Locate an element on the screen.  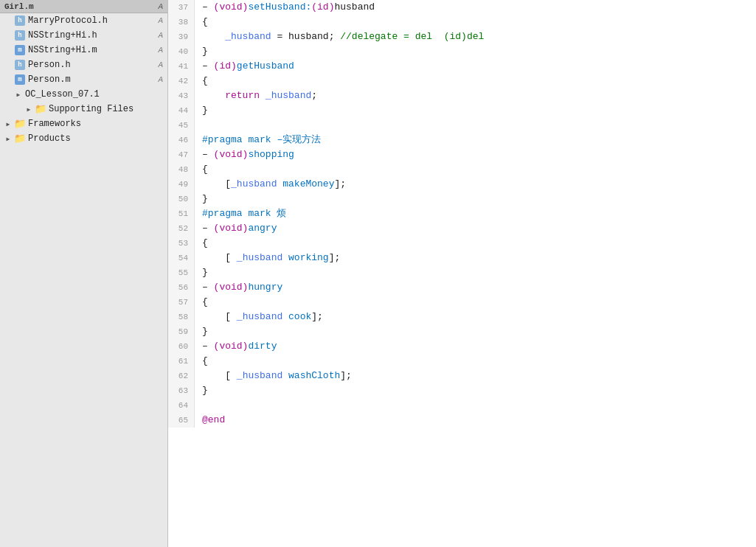
sidebar-item-label: Supporting Files is located at coordinates (106, 109).